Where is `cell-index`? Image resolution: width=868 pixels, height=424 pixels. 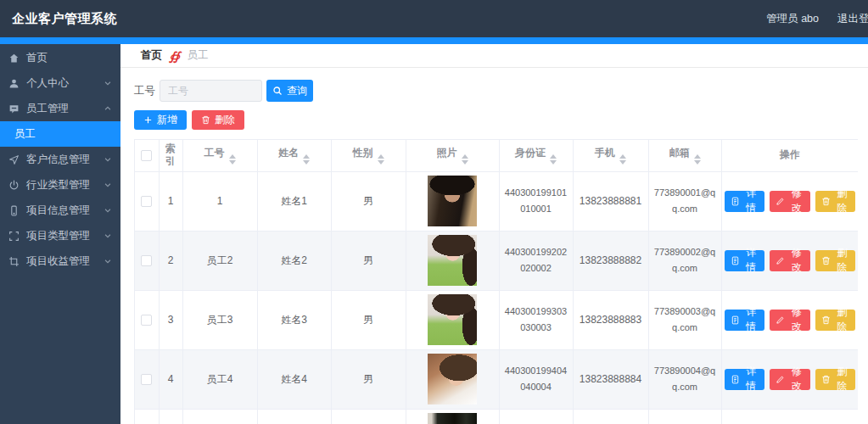
cell-index is located at coordinates (171, 416).